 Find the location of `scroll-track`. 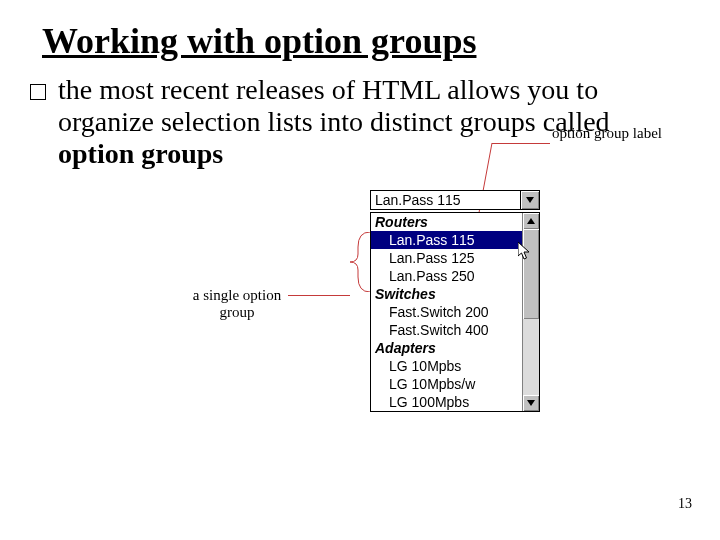

scroll-track is located at coordinates (531, 312).